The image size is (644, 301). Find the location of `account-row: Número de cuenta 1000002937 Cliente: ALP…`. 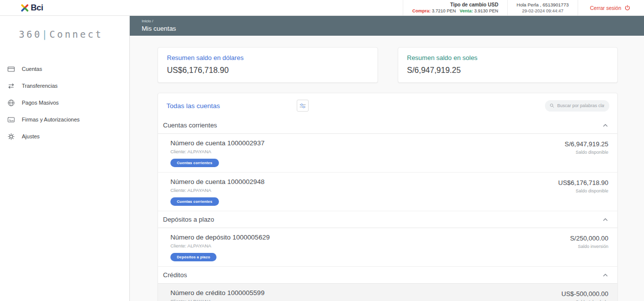

account-row: Número de cuenta 1000002937 Cliente: ALP… is located at coordinates (387, 153).